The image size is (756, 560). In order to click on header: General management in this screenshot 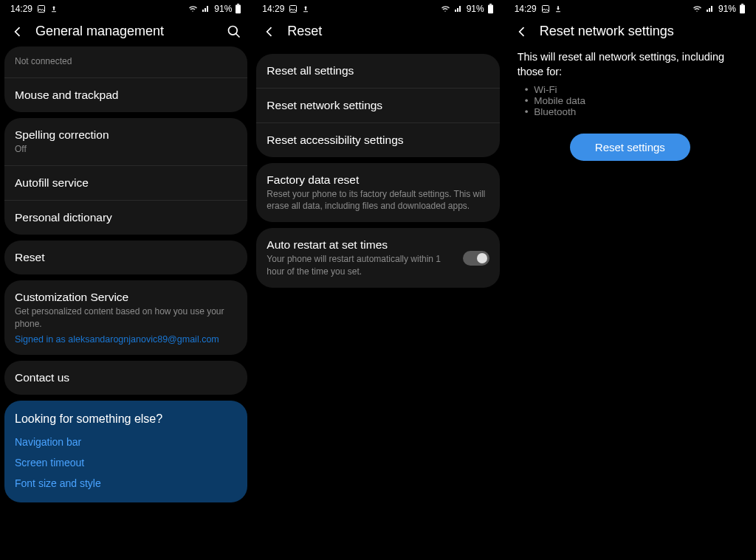, I will do `click(126, 32)`.